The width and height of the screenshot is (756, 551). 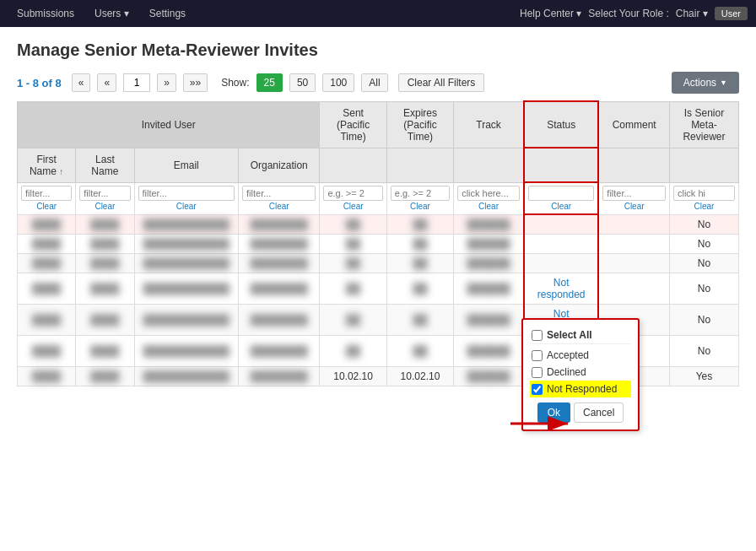 I want to click on col-firstname-header: FirstName ↑, so click(x=47, y=165).